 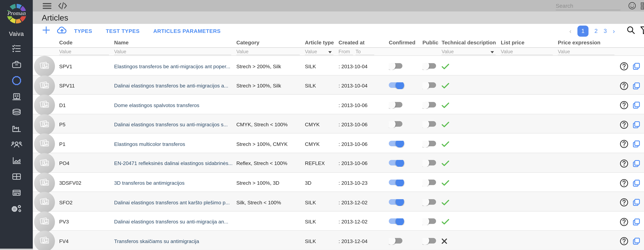 What do you see at coordinates (16, 97) in the screenshot?
I see `sidebar-item-pos-terminal` at bounding box center [16, 97].